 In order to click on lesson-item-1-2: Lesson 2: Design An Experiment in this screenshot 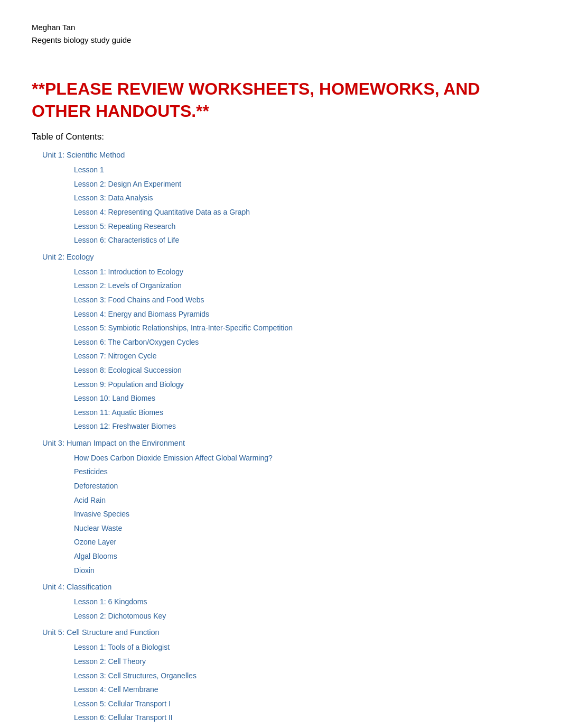, I will do `click(302, 184)`.